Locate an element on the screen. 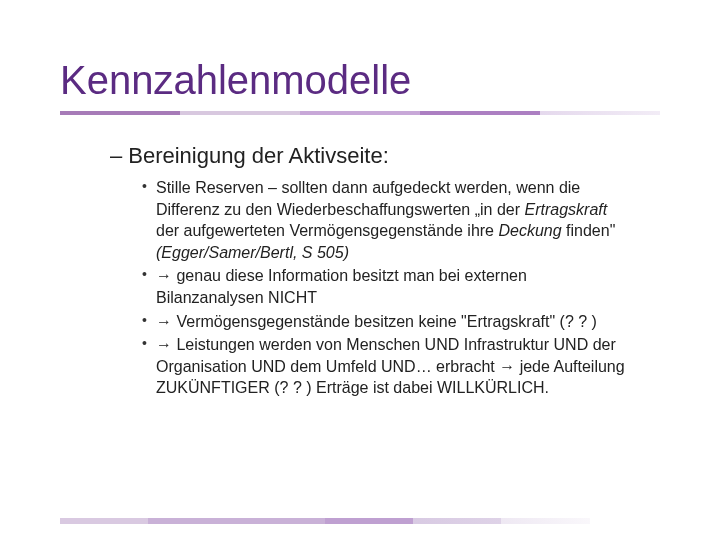 This screenshot has width=720, height=540. title-underline is located at coordinates (360, 113).